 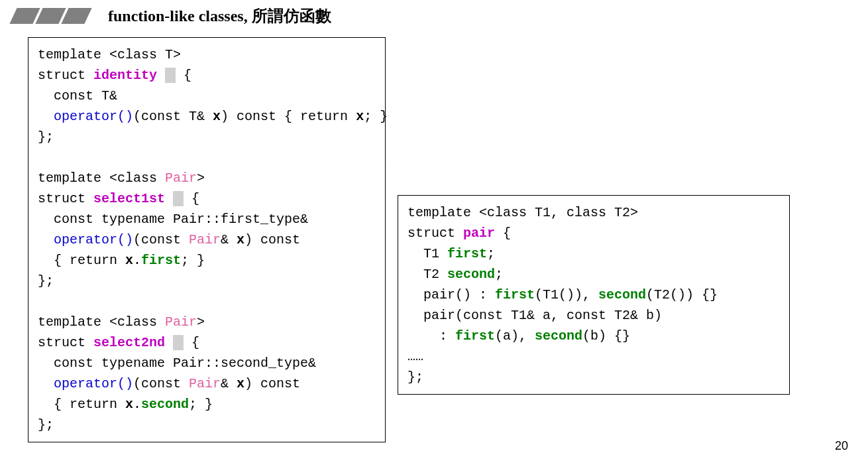 What do you see at coordinates (434, 17) in the screenshot?
I see `header: function-like classes, 所謂仿函數` at bounding box center [434, 17].